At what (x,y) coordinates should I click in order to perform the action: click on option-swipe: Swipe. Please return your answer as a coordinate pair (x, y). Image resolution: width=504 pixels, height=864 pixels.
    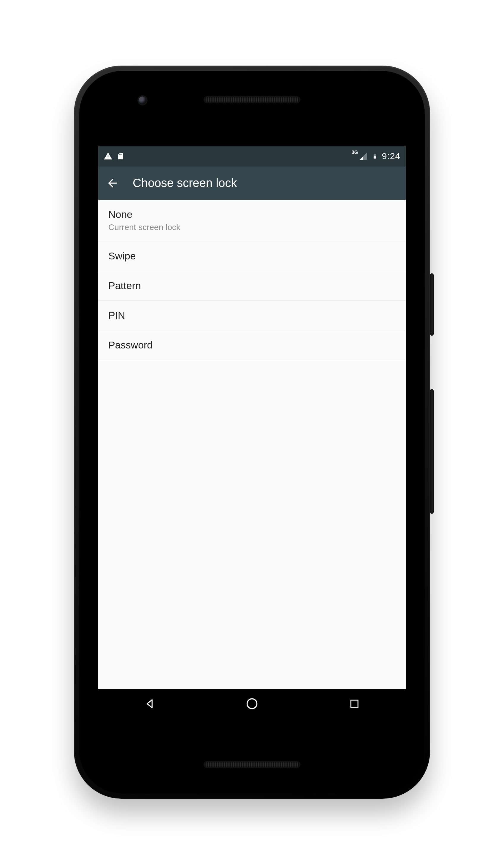
    Looking at the image, I should click on (252, 256).